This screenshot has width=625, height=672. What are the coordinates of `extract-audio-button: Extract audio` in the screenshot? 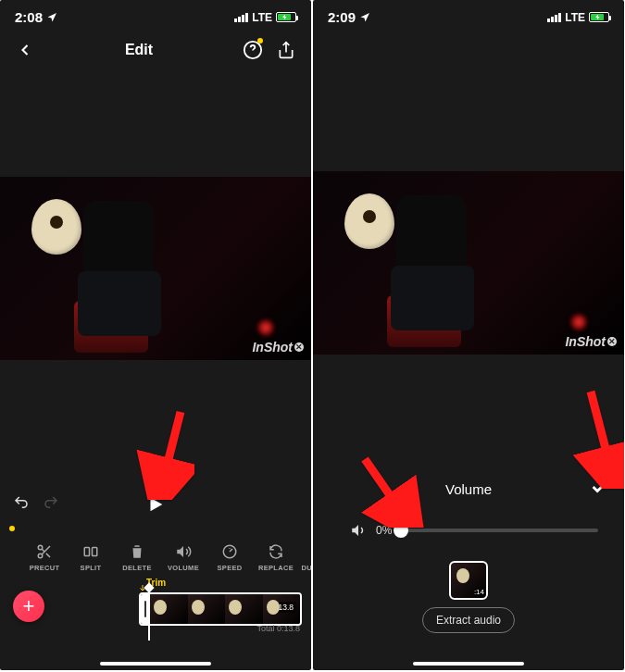 It's located at (469, 620).